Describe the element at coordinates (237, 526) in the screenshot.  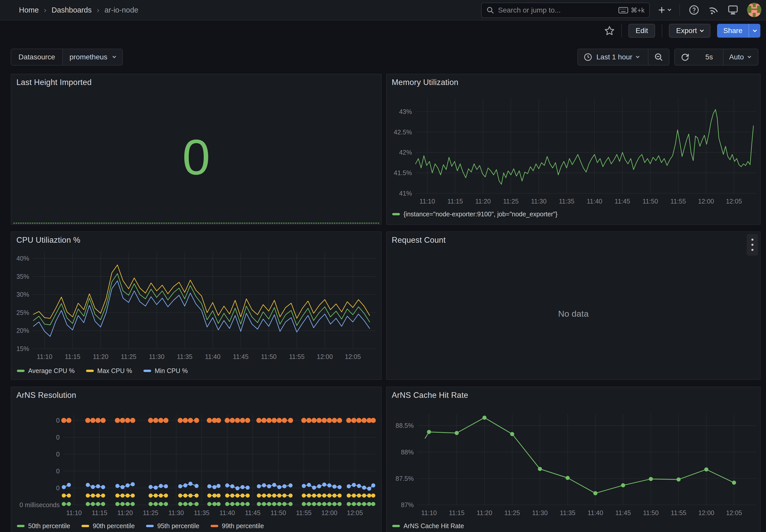
I see `legend-item: 99th percentile` at that location.